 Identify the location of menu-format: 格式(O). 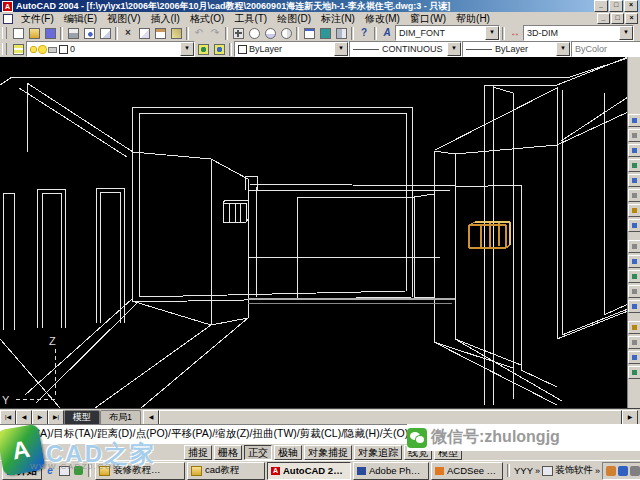
(207, 19).